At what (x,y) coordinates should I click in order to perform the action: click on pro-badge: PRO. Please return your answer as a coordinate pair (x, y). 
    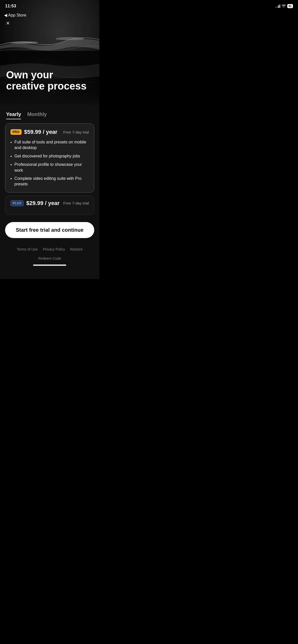
    Looking at the image, I should click on (16, 132).